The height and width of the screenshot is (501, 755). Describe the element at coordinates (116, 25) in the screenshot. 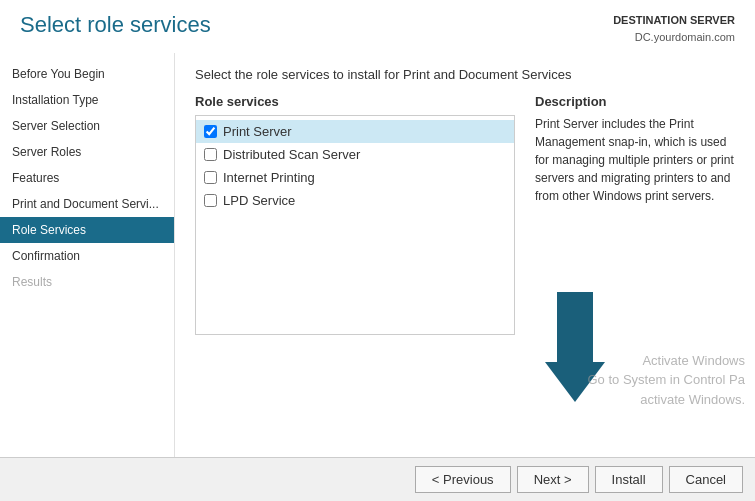

I see `page-title: Select role services` at that location.